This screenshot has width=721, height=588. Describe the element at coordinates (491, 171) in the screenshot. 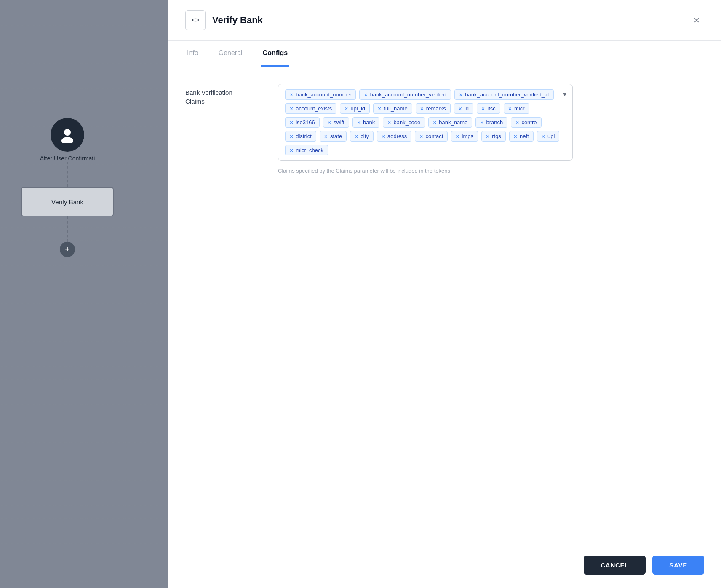

I see `claims-hint: Claims specified by the Claims parameter…` at that location.